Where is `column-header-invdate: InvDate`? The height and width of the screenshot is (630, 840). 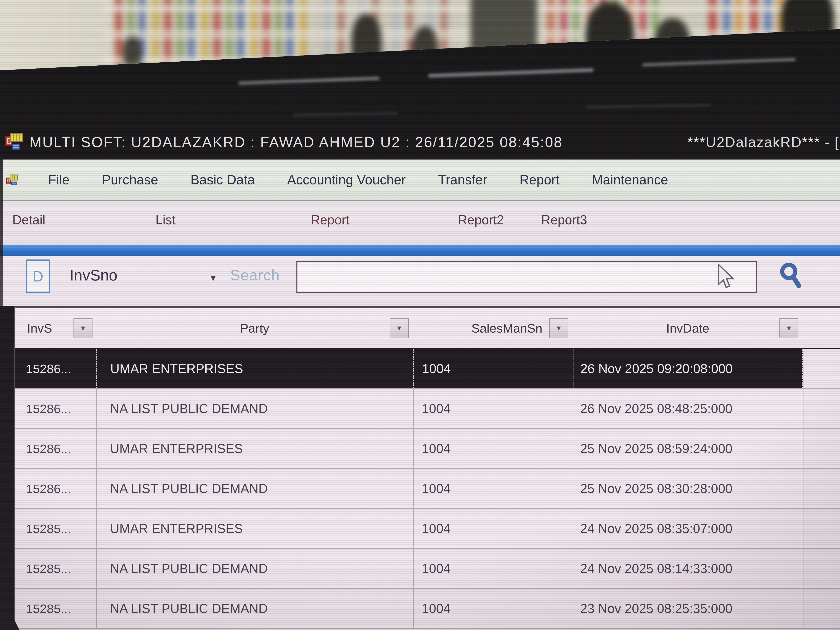 column-header-invdate: InvDate is located at coordinates (688, 328).